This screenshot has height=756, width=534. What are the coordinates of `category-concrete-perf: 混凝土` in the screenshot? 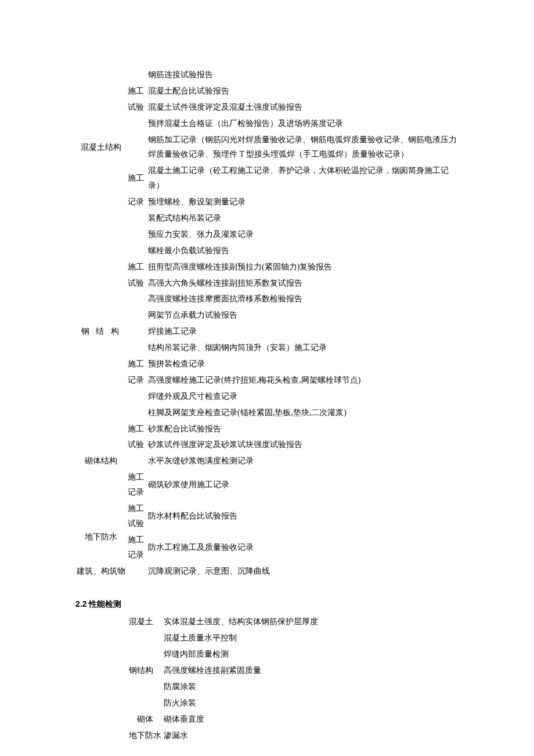 It's located at (145, 622).